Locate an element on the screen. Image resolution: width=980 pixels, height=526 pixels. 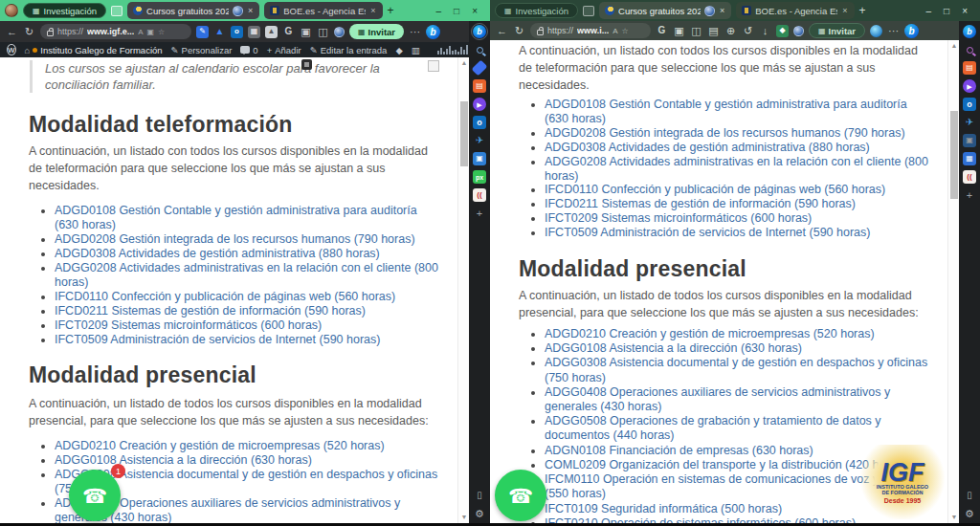
extension-icon-drive: ▲ is located at coordinates (220, 33).